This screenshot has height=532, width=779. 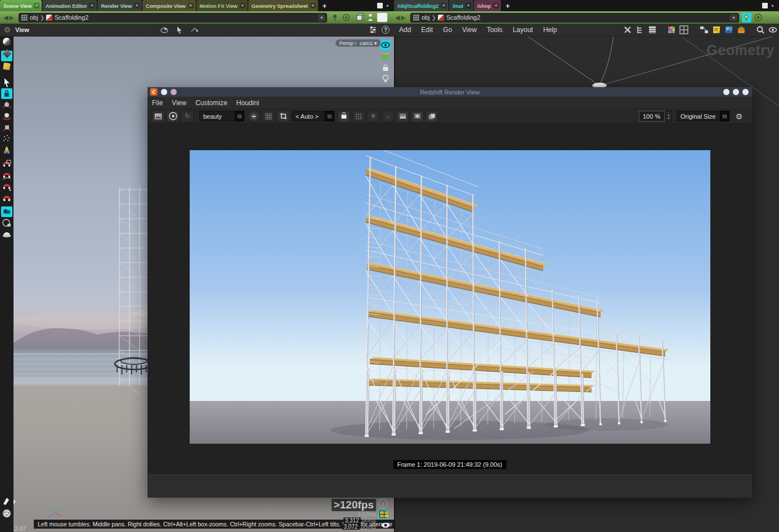 What do you see at coordinates (322, 18) in the screenshot?
I see `path-dropdown-icon: ▼` at bounding box center [322, 18].